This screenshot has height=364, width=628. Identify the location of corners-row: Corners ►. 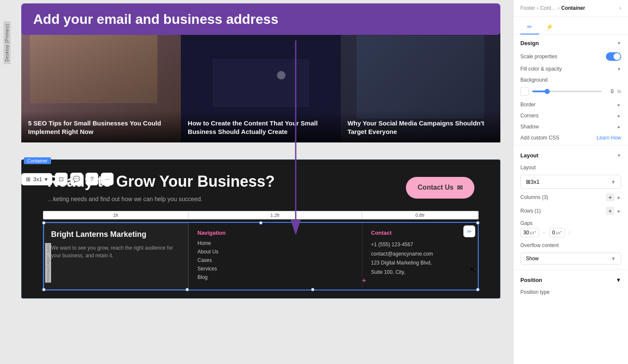
(571, 116).